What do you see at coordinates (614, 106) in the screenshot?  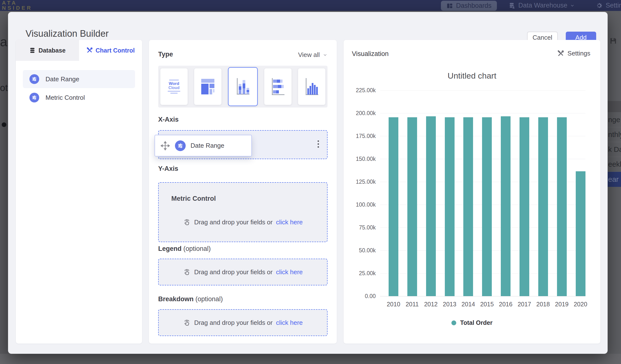 I see `background-band` at bounding box center [614, 106].